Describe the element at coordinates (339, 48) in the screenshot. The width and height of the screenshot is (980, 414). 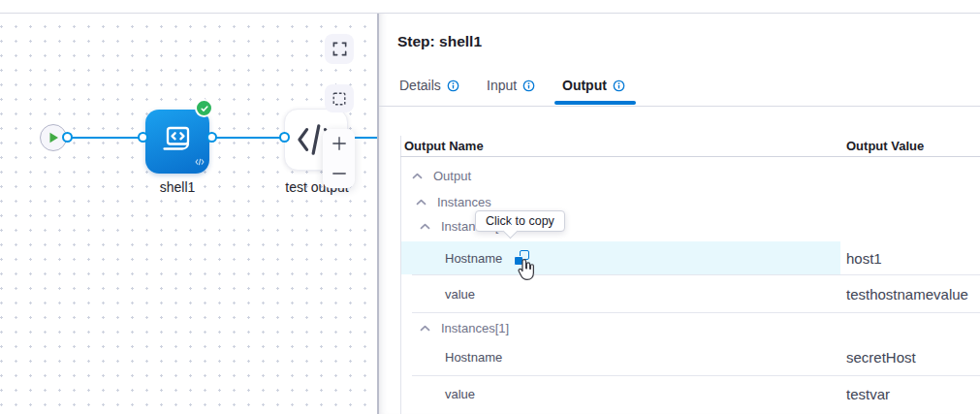
I see `expand-icon` at that location.